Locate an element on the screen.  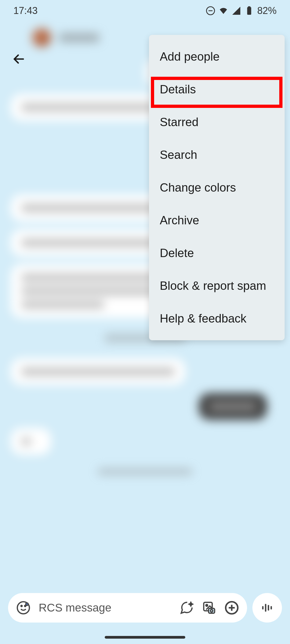
magic-reply-icon is located at coordinates (187, 608).